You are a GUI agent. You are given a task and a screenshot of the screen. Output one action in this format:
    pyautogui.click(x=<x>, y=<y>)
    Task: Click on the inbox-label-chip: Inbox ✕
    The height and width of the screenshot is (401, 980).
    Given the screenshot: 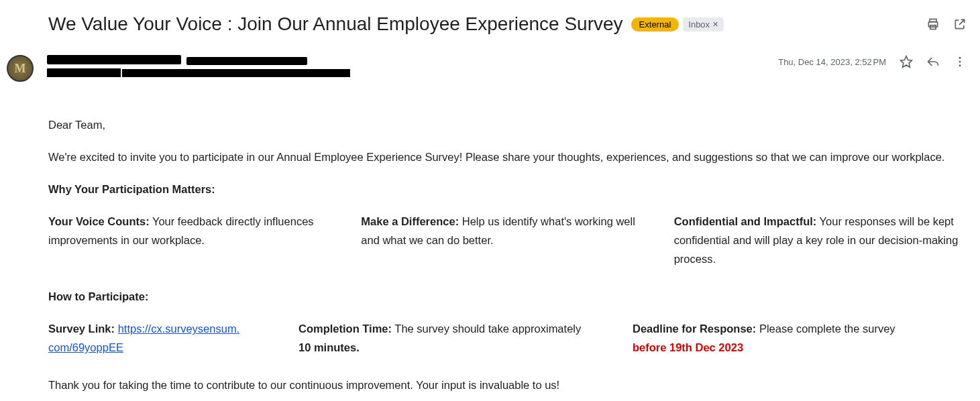 What is the action you would take?
    pyautogui.click(x=703, y=24)
    